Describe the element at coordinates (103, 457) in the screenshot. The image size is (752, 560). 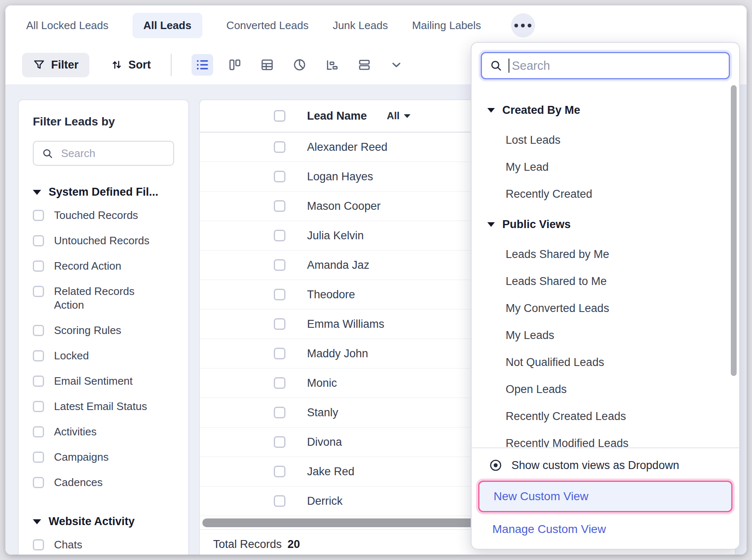
I see `filter-option-campaigns: Campaigns` at that location.